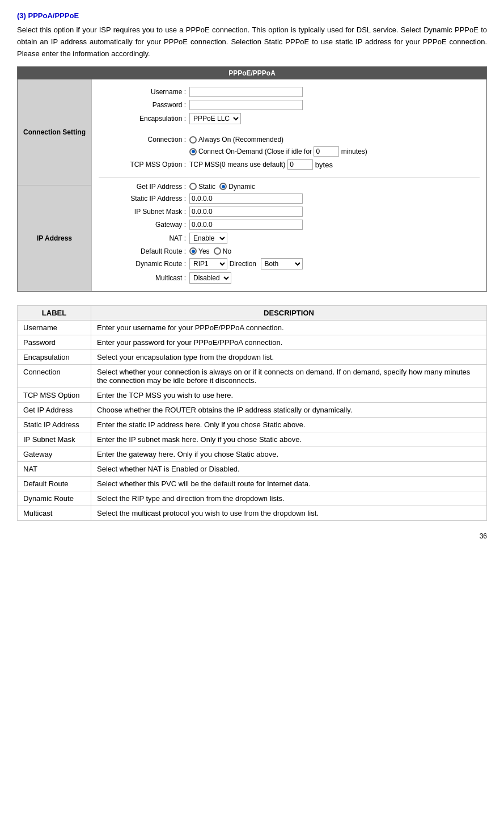 The width and height of the screenshot is (504, 821). I want to click on subnet-mask-input, so click(246, 212).